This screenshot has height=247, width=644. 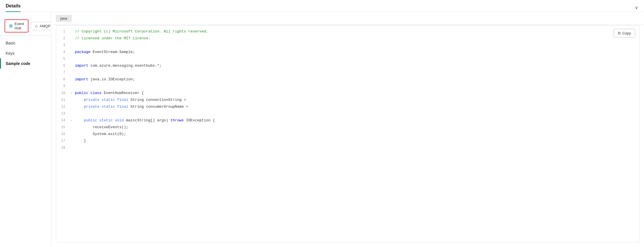 What do you see at coordinates (347, 86) in the screenshot?
I see `code-line-9: 9` at bounding box center [347, 86].